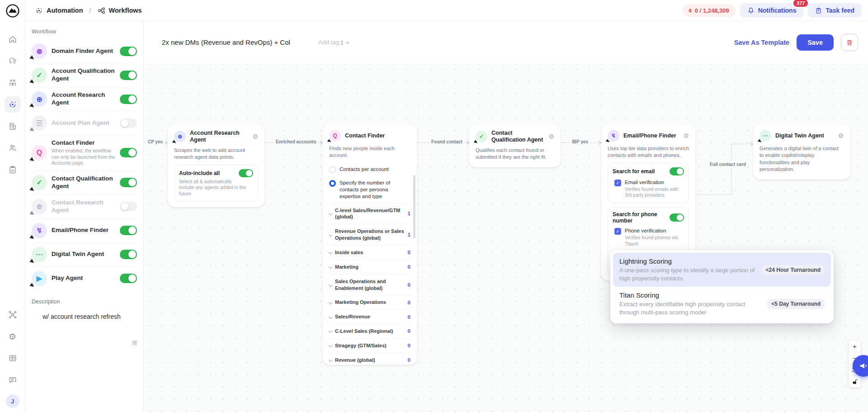  What do you see at coordinates (772, 10) in the screenshot?
I see `notifications-button: Notifications 377` at bounding box center [772, 10].